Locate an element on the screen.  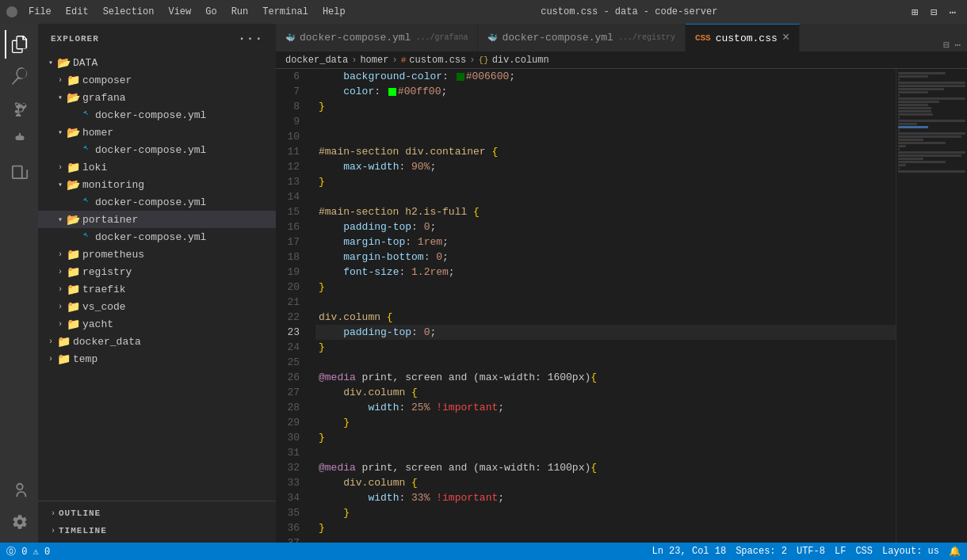
status-eol: LF is located at coordinates (840, 551).